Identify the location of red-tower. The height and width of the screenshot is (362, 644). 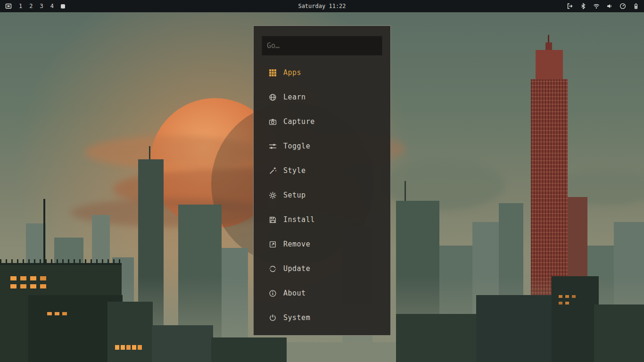
(549, 190).